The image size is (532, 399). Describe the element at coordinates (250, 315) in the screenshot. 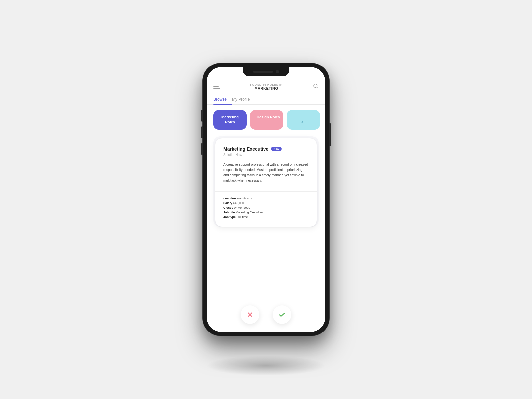

I see `reject-button` at that location.